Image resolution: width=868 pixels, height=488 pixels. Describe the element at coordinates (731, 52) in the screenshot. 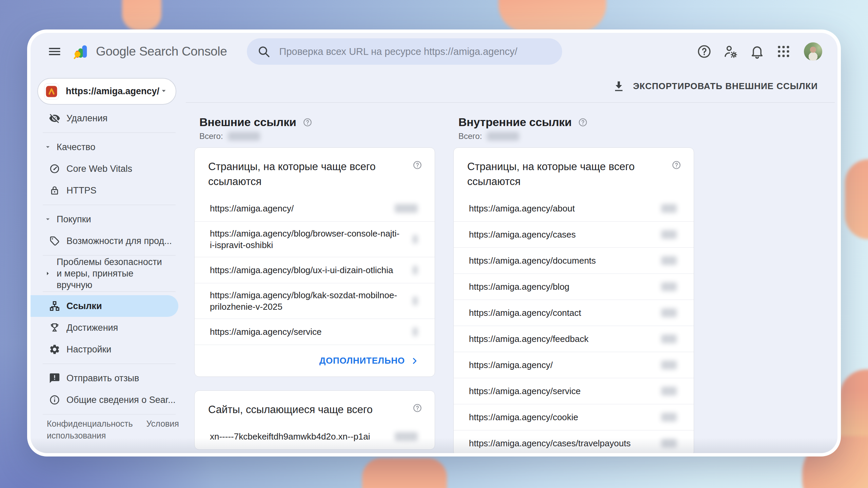

I see `manage-users-button` at that location.